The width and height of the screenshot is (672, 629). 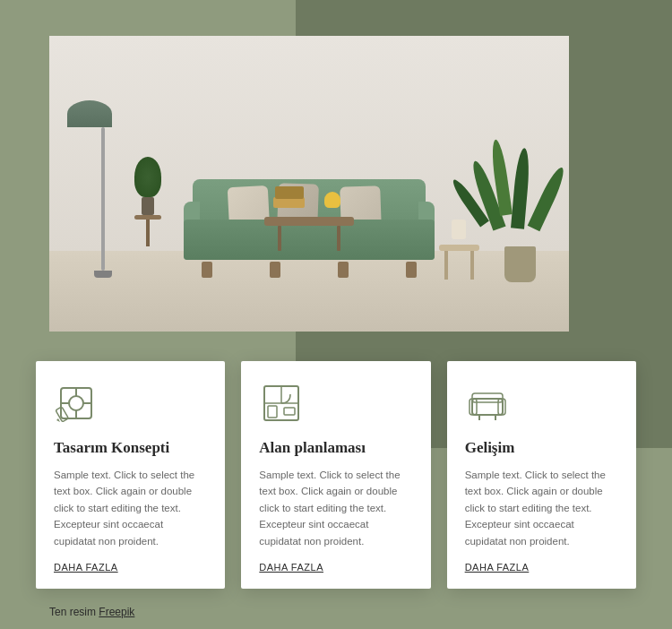 What do you see at coordinates (73, 612) in the screenshot?
I see `credit-text: Ten resim` at bounding box center [73, 612].